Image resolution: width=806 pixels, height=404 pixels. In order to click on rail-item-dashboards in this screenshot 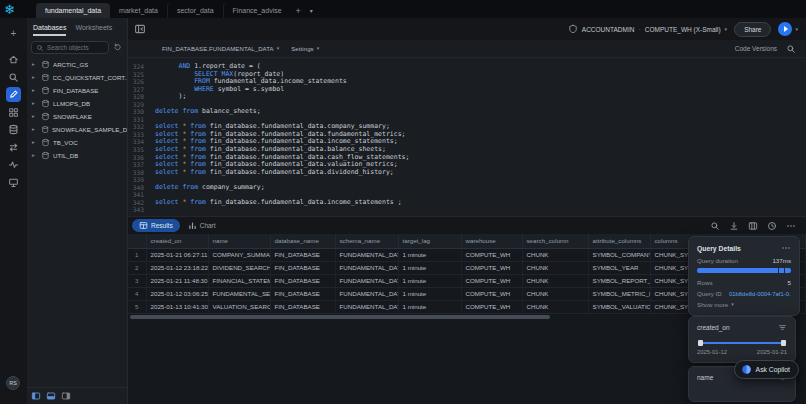, I will do `click(14, 112)`.